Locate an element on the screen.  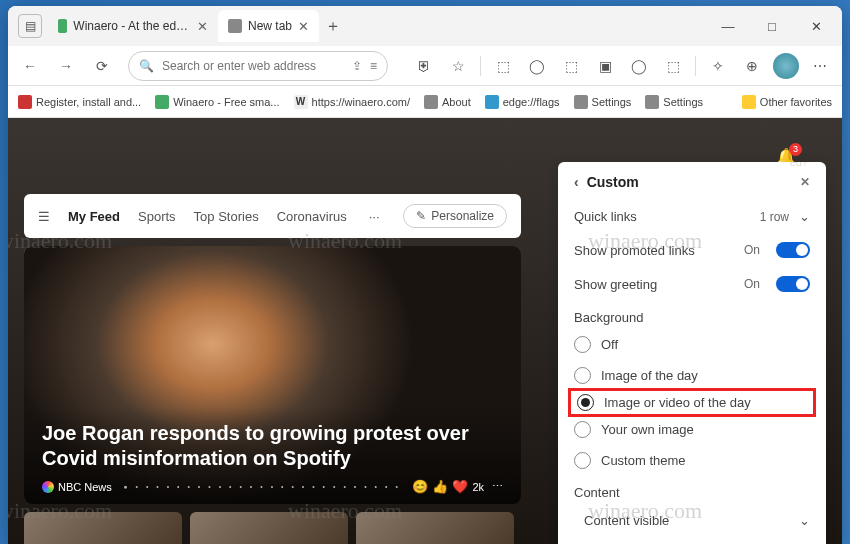
titlebar: ▤ Winaero - At the edge of tweaki... ✕ N… is located at coordinates (425, 26).